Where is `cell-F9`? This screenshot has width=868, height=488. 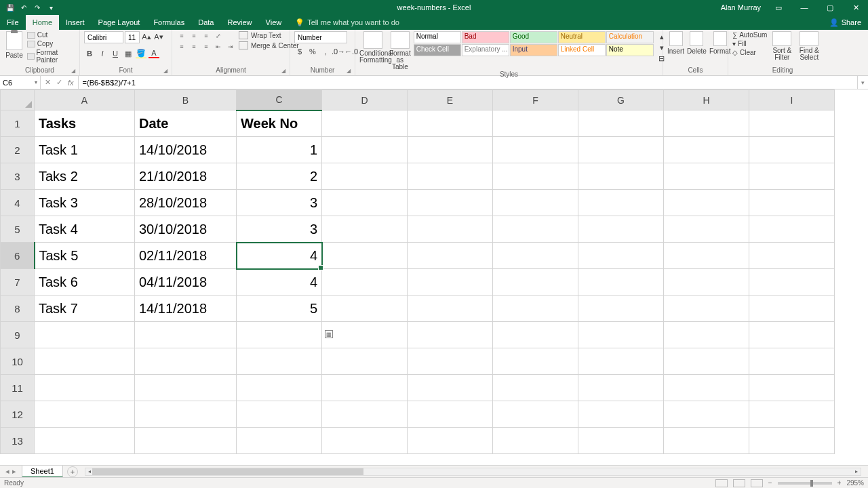
cell-F9 is located at coordinates (536, 335).